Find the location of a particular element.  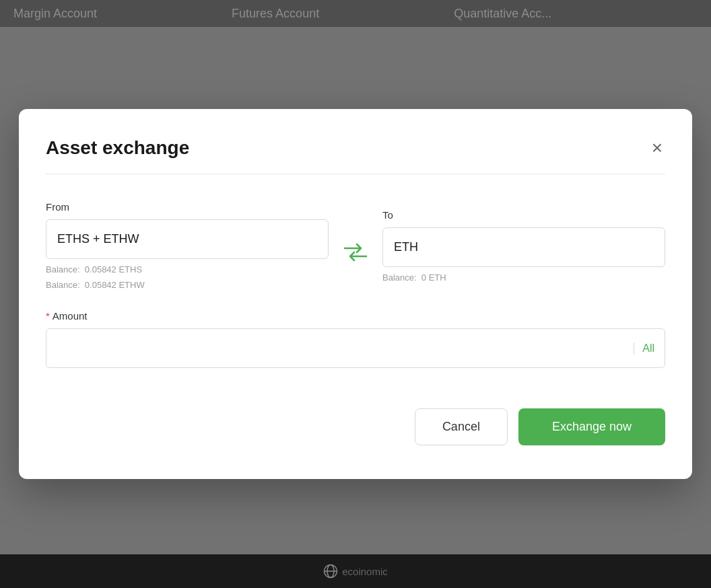

bottom-bar: ecoinomic is located at coordinates (356, 571).